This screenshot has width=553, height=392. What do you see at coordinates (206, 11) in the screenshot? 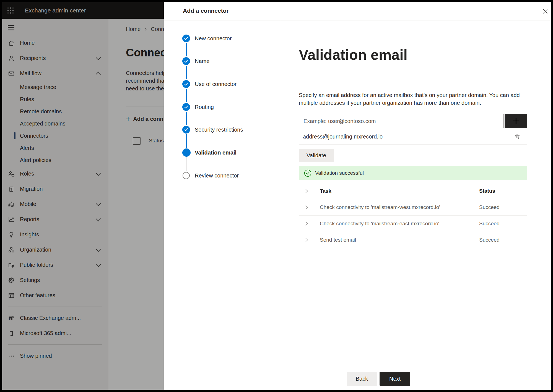
I see `dialog-title: Add a connector` at bounding box center [206, 11].